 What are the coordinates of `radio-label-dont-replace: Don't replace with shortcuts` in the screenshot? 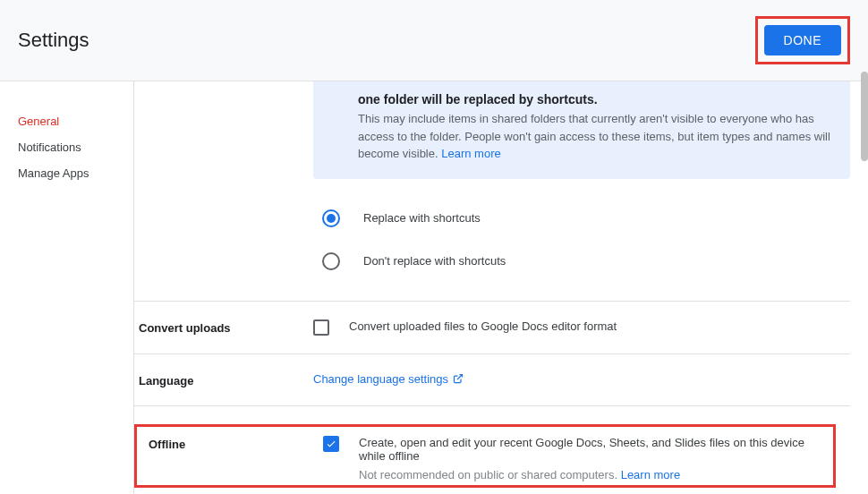 It's located at (435, 261).